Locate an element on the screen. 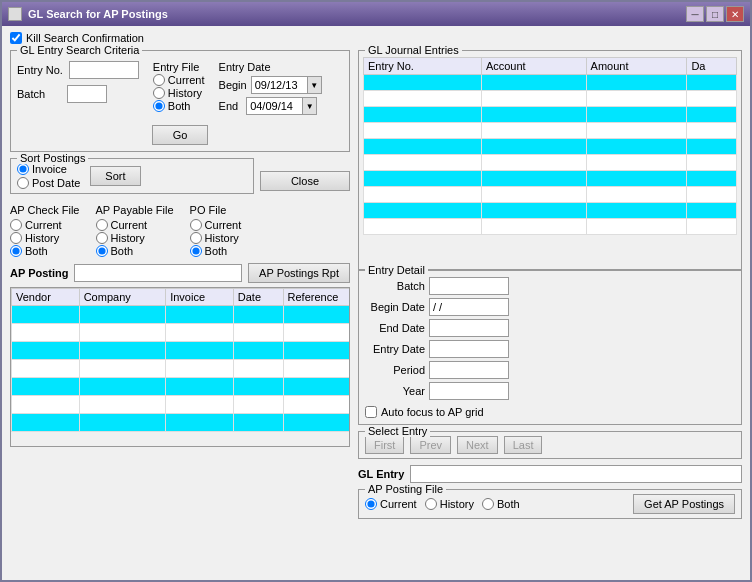  ap-check-current-label: Current is located at coordinates (44, 225).